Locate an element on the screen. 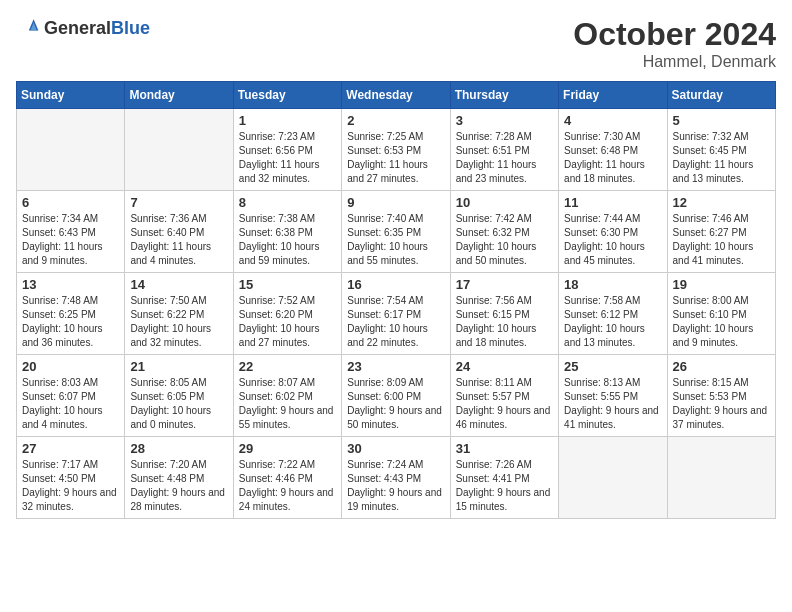 The width and height of the screenshot is (792, 612). day-info: Sunrise: 7:20 AMSunset: 4:48 PMDaylight:… is located at coordinates (178, 486).